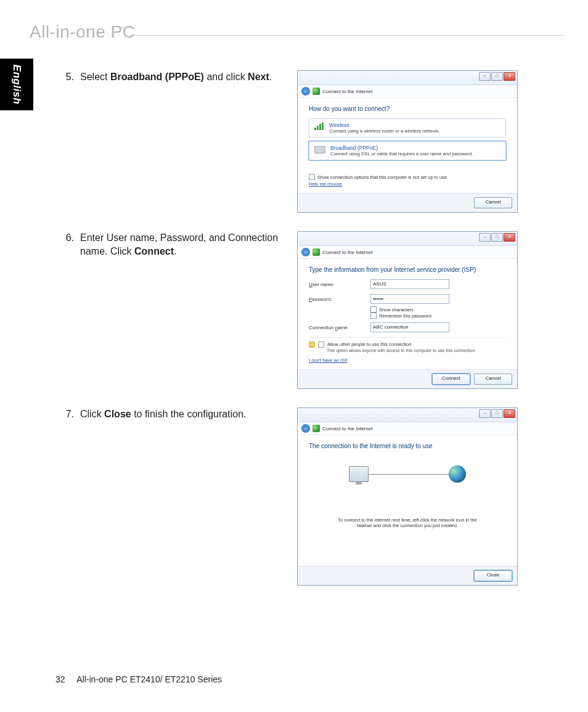  Describe the element at coordinates (348, 253) in the screenshot. I see `dialog2-nav-title: Connect to the Internet` at that location.